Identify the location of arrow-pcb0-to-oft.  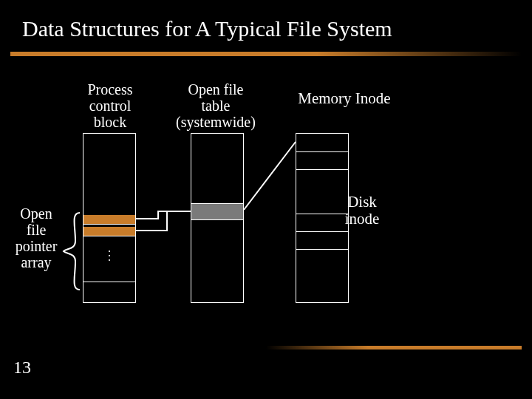
(163, 215).